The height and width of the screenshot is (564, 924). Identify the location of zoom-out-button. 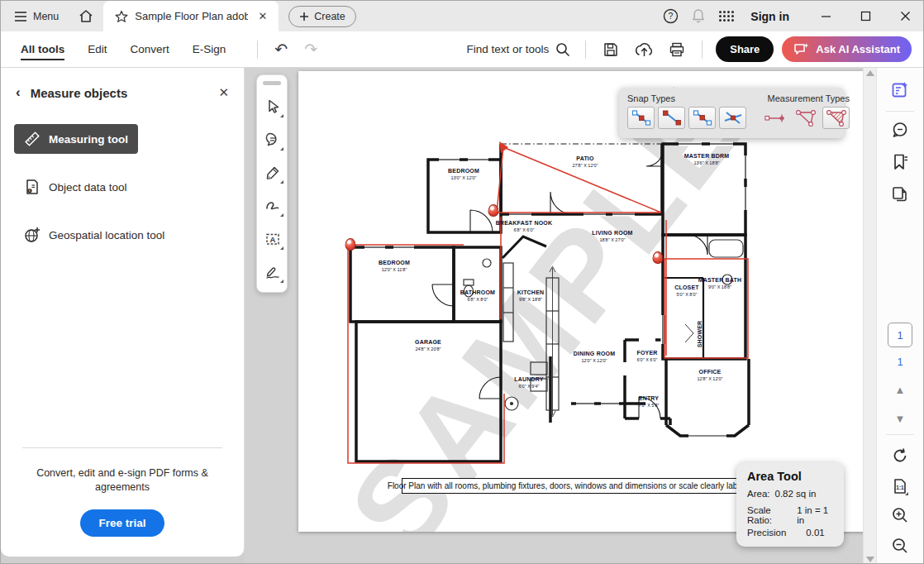
(900, 546).